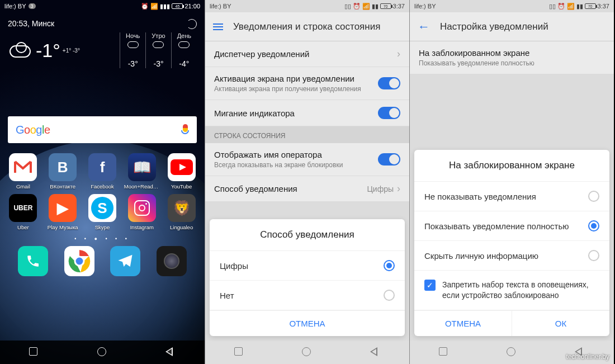 The width and height of the screenshot is (615, 364). Describe the element at coordinates (308, 266) in the screenshot. I see `option-digits: Цифры` at that location.